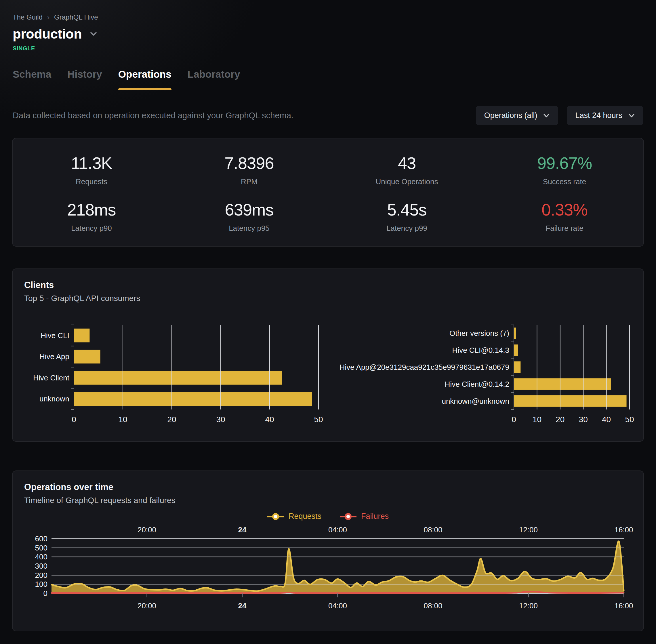  Describe the element at coordinates (91, 216) in the screenshot. I see `stat-latency-p90: 218ms Latency p90` at that location.